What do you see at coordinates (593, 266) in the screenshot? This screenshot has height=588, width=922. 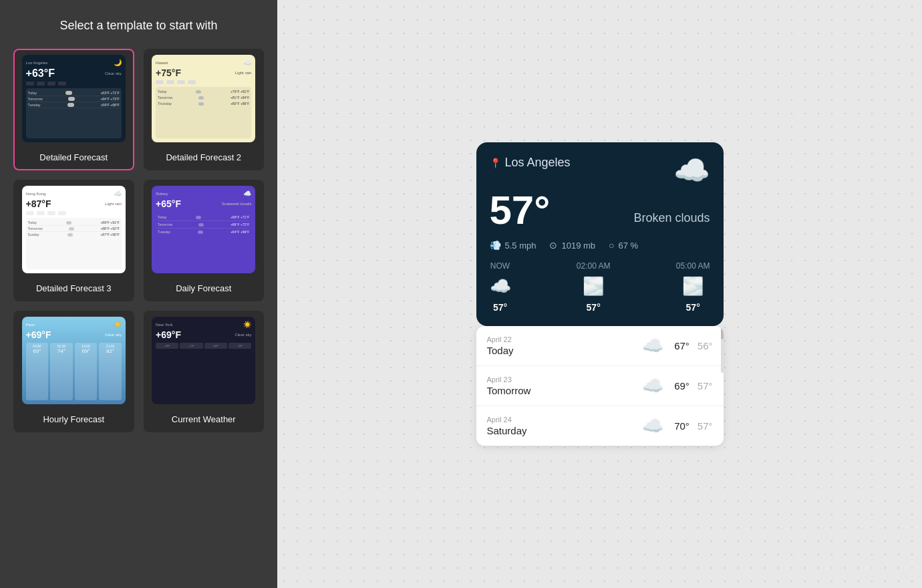 I see `hour-label-2am: 02:00 AM` at bounding box center [593, 266].